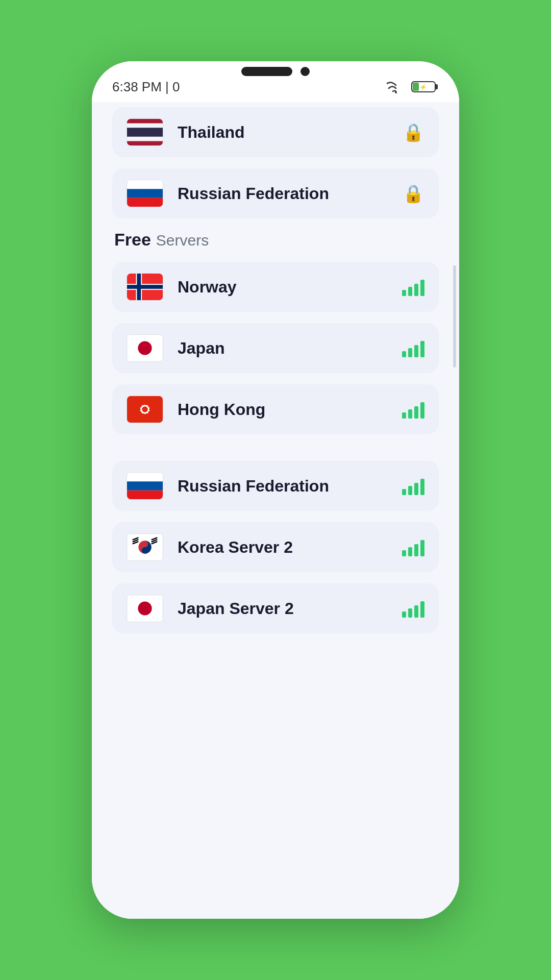 The width and height of the screenshot is (551, 980). Describe the element at coordinates (276, 82) in the screenshot. I see `status-bar: 6:38 PM | 0 ⚡` at that location.